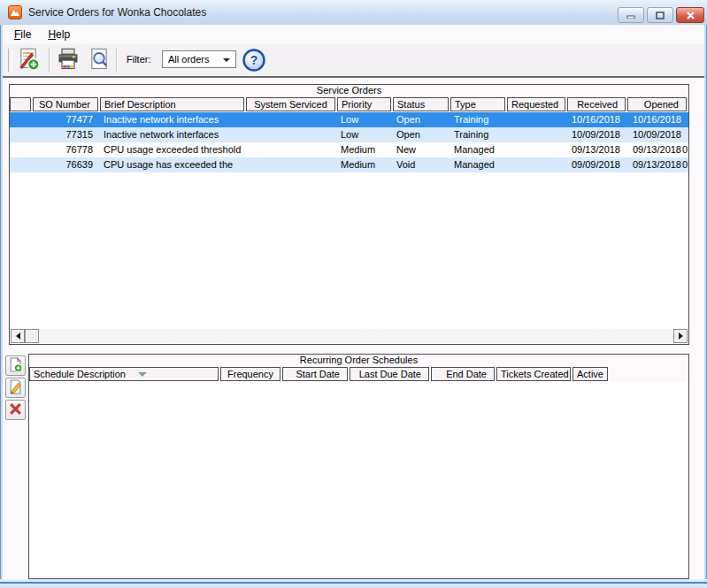  I want to click on add-schedule-button, so click(16, 366).